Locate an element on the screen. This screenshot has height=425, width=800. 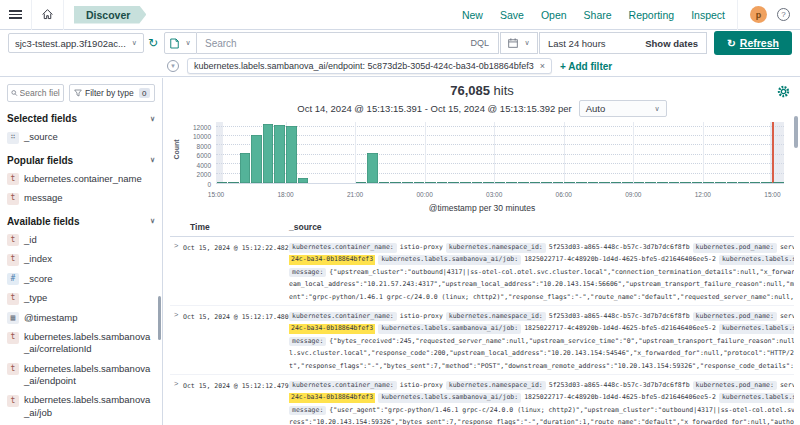
nav-new: New is located at coordinates (472, 15).